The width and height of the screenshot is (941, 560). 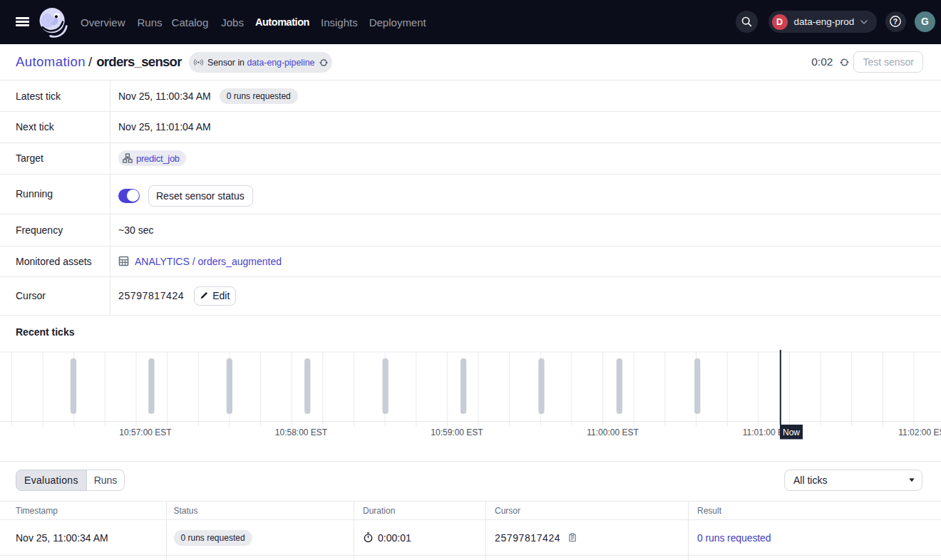 What do you see at coordinates (302, 432) in the screenshot?
I see `svg-text: 10:58:00 EST` at bounding box center [302, 432].